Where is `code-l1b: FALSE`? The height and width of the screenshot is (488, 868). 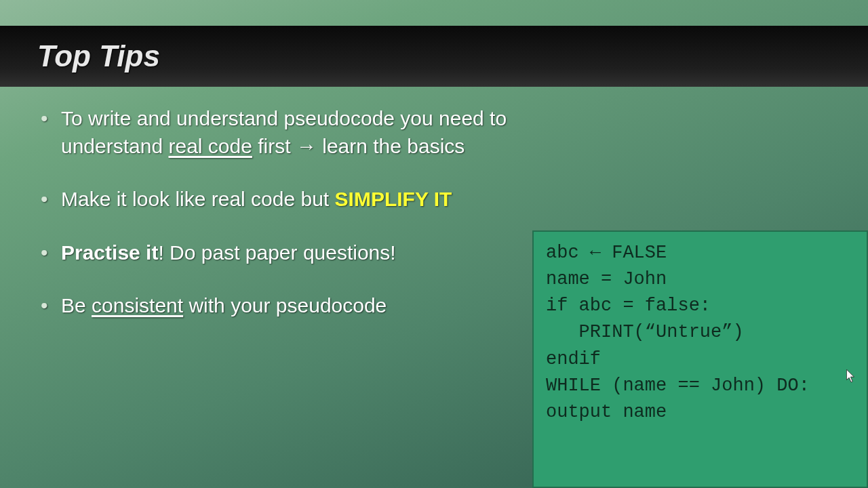
code-l1b: FALSE is located at coordinates (633, 253).